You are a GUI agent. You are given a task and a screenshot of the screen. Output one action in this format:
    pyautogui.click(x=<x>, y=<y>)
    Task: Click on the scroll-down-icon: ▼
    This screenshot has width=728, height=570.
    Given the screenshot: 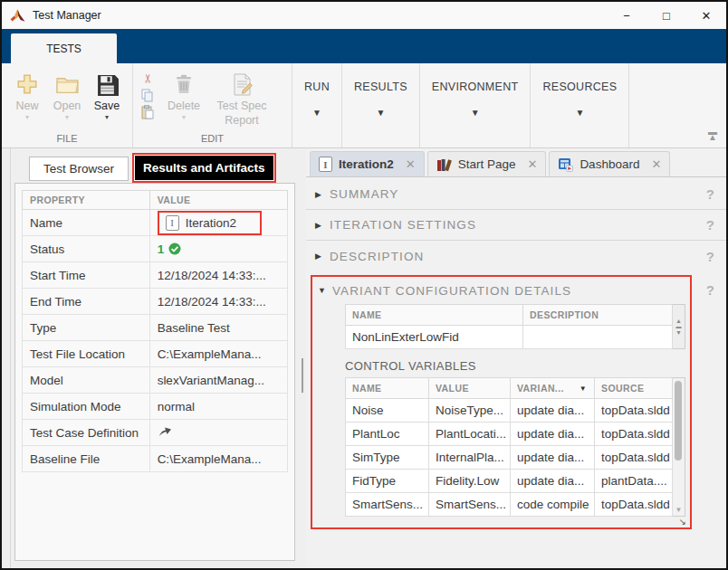 What is the action you would take?
    pyautogui.click(x=679, y=510)
    